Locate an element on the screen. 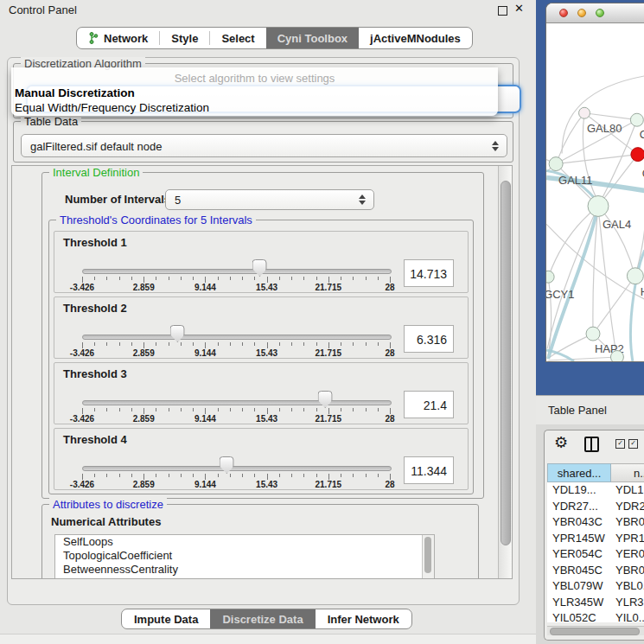  network-node-gal80 is located at coordinates (584, 112).